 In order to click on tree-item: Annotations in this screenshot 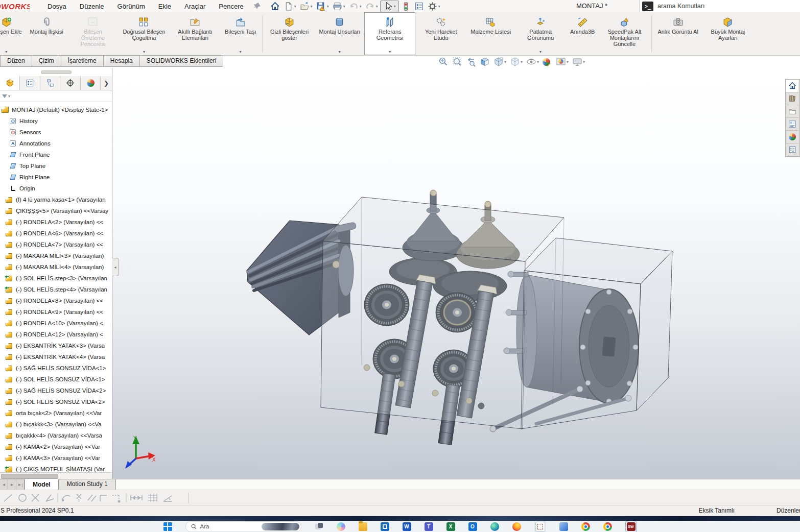, I will do `click(56, 143)`.